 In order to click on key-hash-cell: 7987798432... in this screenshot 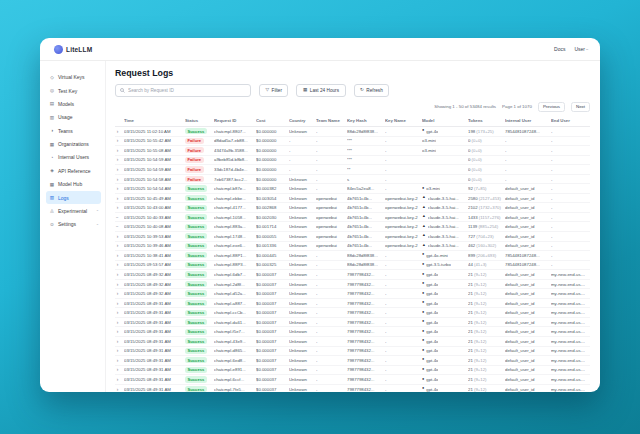, I will do `click(366, 350)`.